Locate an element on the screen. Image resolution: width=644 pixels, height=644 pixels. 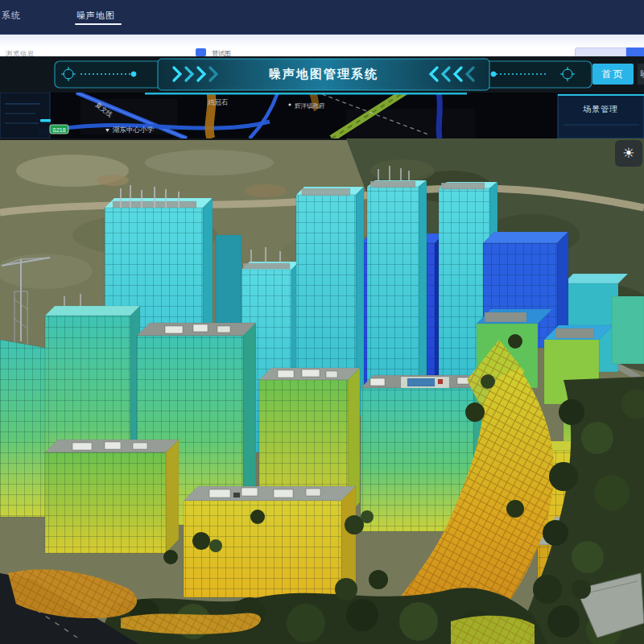
panel-title: 场景管理 is located at coordinates (601, 109).